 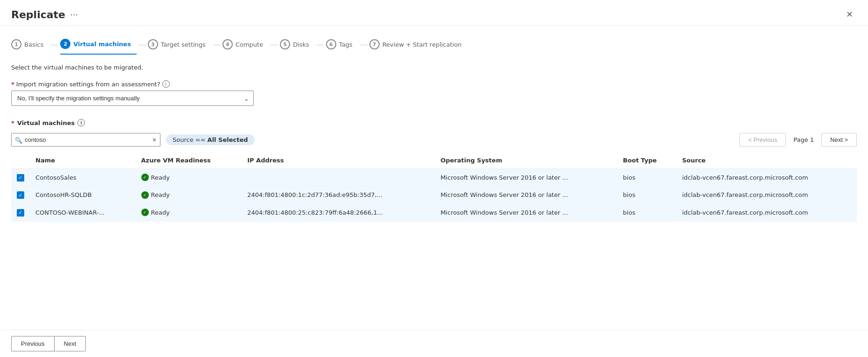 What do you see at coordinates (338, 178) in the screenshot?
I see `row1-ip` at bounding box center [338, 178].